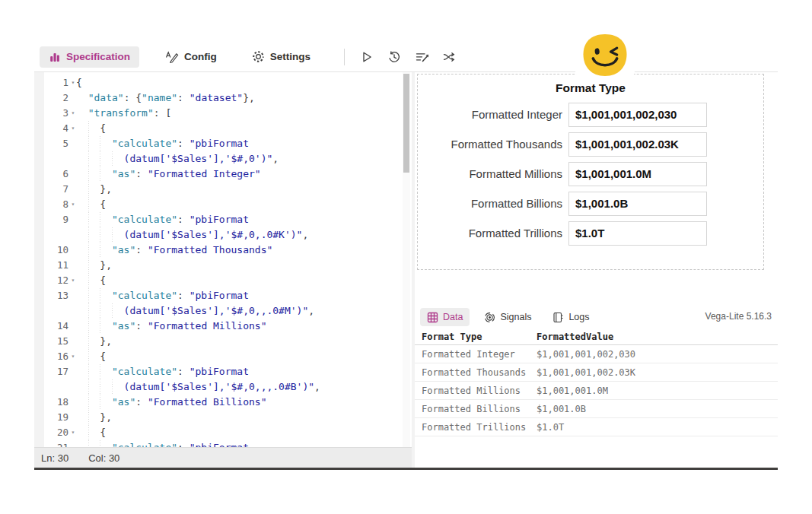 This screenshot has width=812, height=514. I want to click on code-line: 3▾ "transform": [, so click(223, 113).